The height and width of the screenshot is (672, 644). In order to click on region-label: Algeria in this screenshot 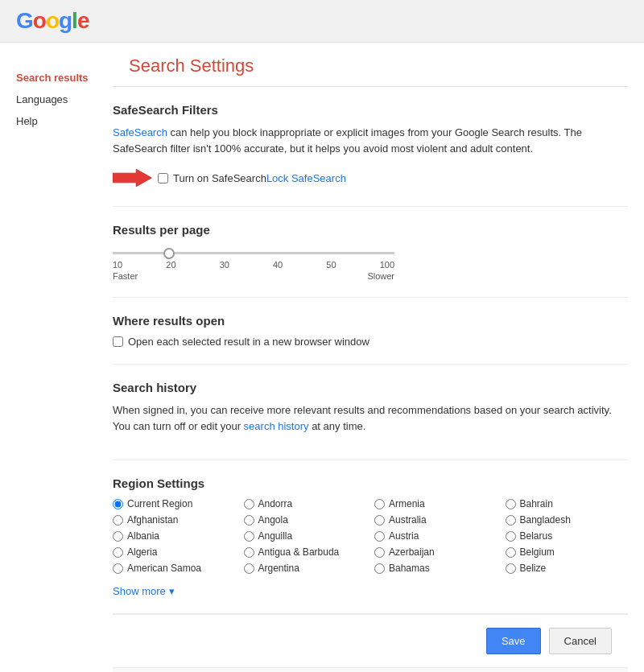, I will do `click(142, 552)`.